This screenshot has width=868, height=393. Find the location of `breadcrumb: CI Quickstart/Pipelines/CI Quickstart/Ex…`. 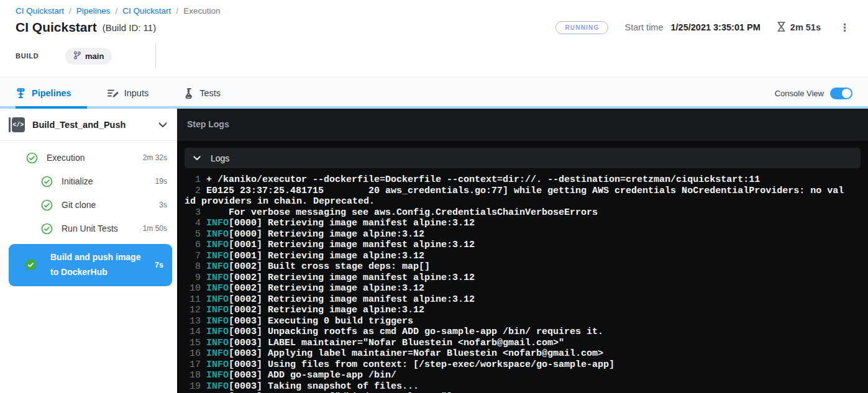

breadcrumb: CI Quickstart/Pipelines/CI Quickstart/Ex… is located at coordinates (434, 11).